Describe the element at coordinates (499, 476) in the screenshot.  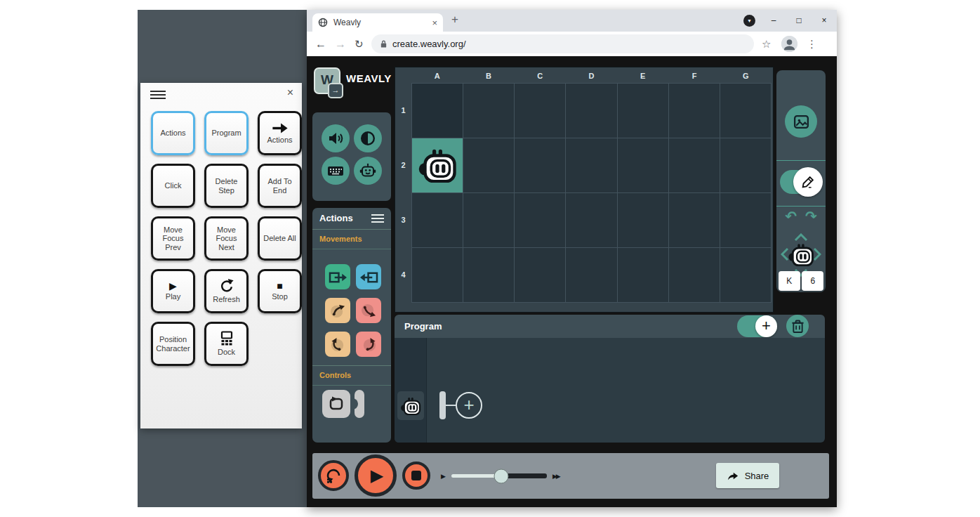
I see `speed-slider` at that location.